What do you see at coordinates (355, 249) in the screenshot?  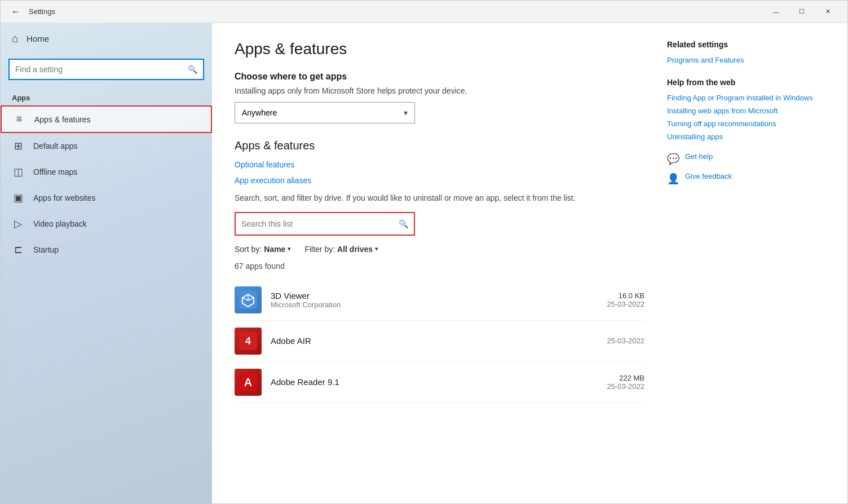 I see `filter-by-value: All drives` at bounding box center [355, 249].